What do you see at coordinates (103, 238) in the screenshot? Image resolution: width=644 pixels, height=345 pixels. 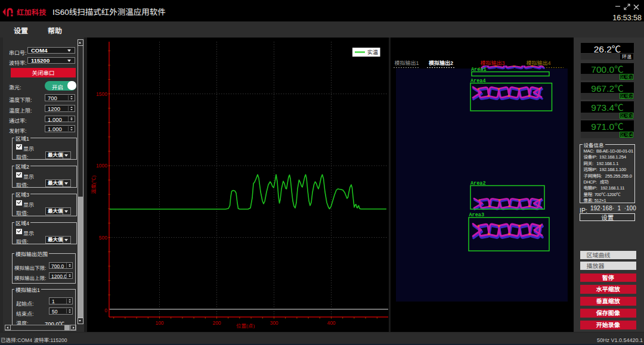 I see `svg-text: 500` at bounding box center [103, 238].